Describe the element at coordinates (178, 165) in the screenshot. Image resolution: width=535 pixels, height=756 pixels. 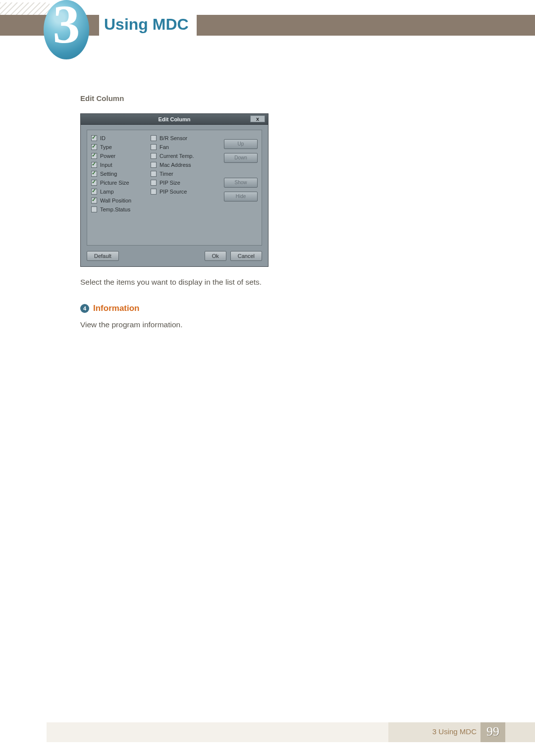
I see `list-item: Mac Address` at that location.